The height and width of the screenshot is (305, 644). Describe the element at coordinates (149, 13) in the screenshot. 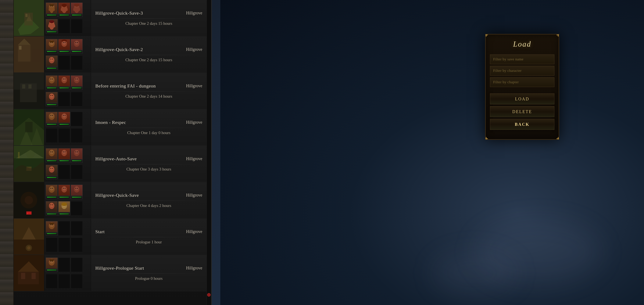

I see `save-name-row: Hillgrove-Quick-Save-3 Hillgrove` at that location.